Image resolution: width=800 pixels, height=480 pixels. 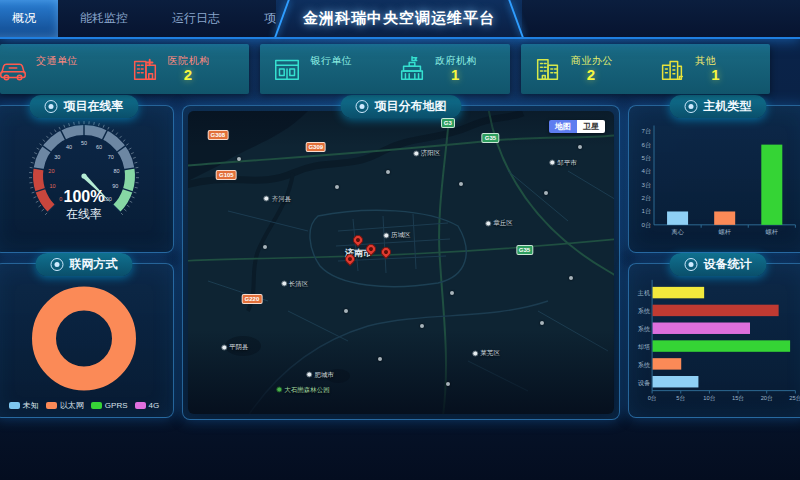 What do you see at coordinates (716, 340) in the screenshot?
I see `device-stats-chart: 0台5台10台15台20台25台主机系统系统却塔系统设备` at bounding box center [716, 340].